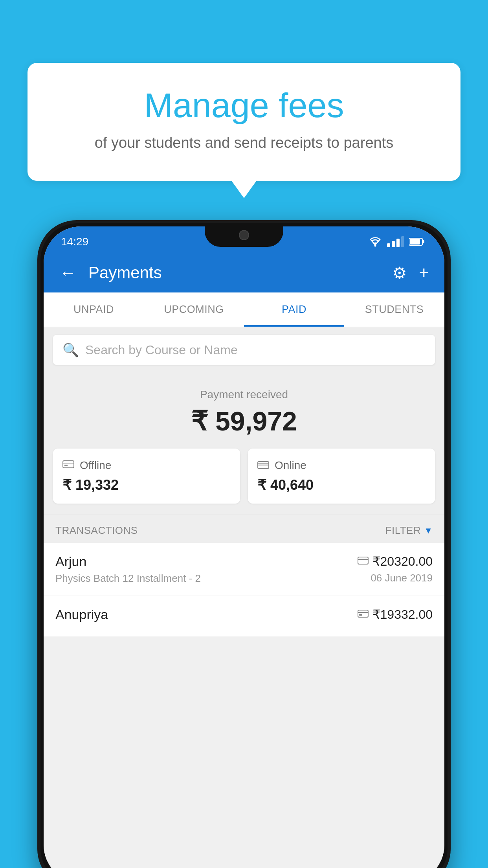 The height and width of the screenshot is (868, 488). Describe the element at coordinates (161, 350) in the screenshot. I see `search-placeholder: Search by Course or Name` at that location.